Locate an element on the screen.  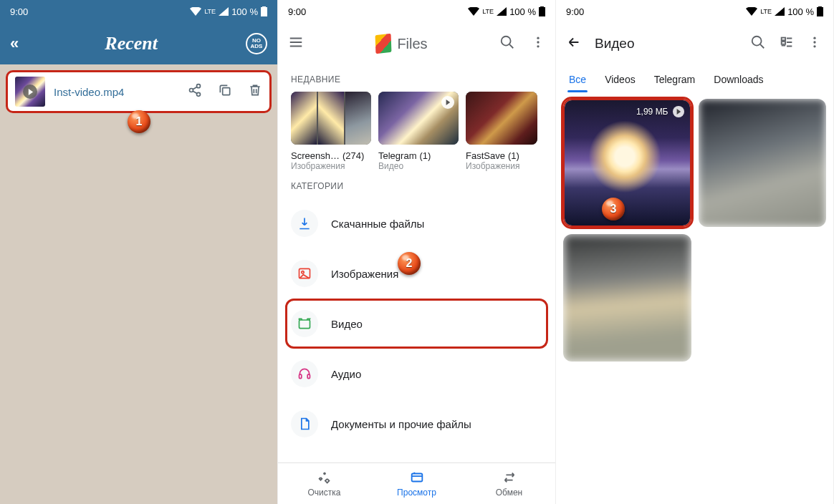
category-video: Видео is located at coordinates (417, 324).